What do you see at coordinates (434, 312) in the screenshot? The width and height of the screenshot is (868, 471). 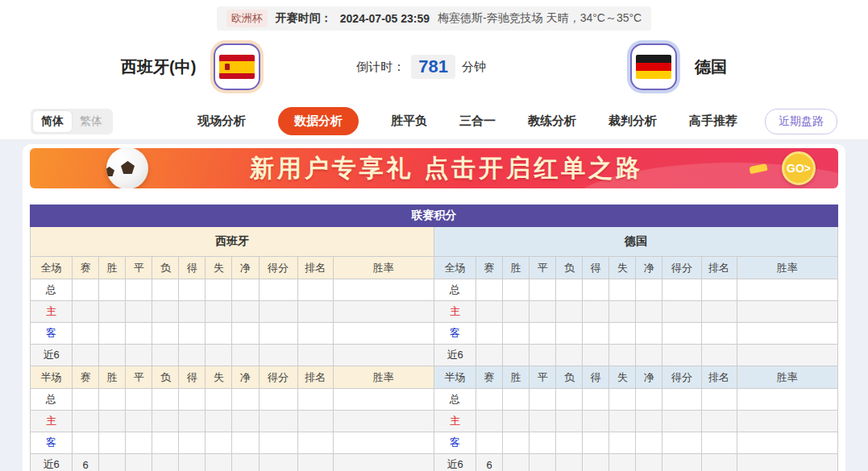 I see `table-row: 主主` at bounding box center [434, 312].